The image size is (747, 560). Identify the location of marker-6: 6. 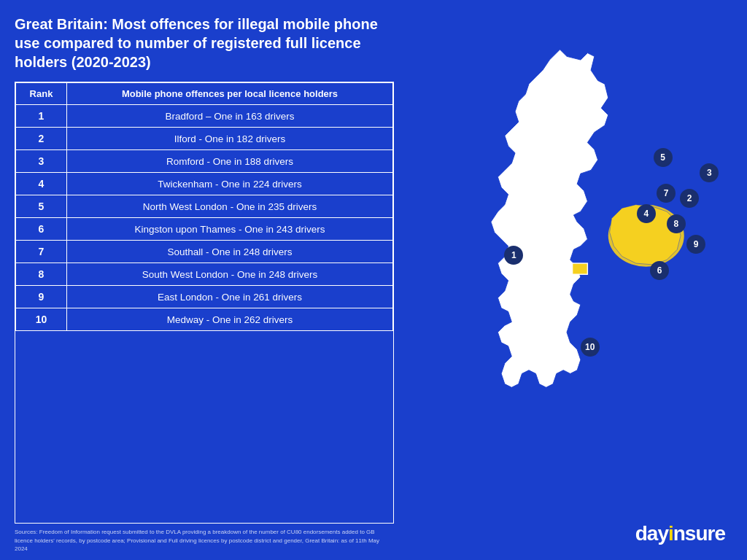
(659, 271).